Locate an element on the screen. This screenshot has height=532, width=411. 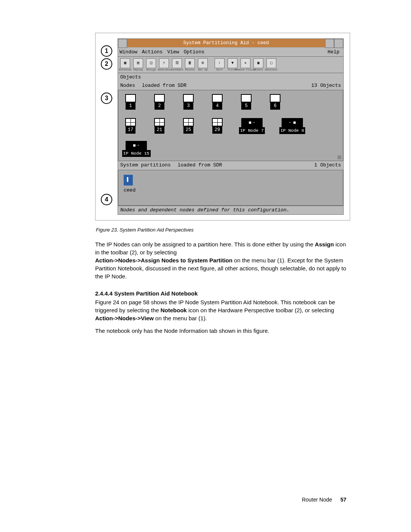
paragraph-3: Figure 24 on page 58 shows the IP Node S… is located at coordinates (223, 310).